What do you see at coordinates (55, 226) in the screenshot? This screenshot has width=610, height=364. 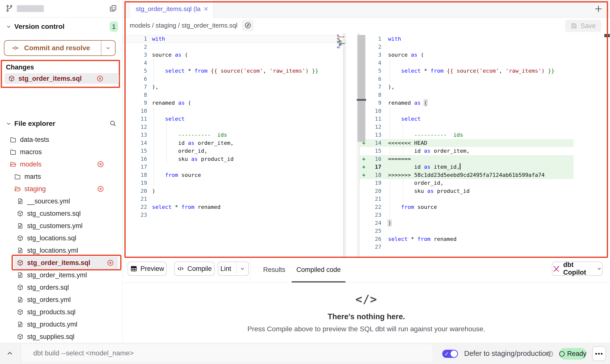 I see `file-label: stg_customers.yml` at bounding box center [55, 226].